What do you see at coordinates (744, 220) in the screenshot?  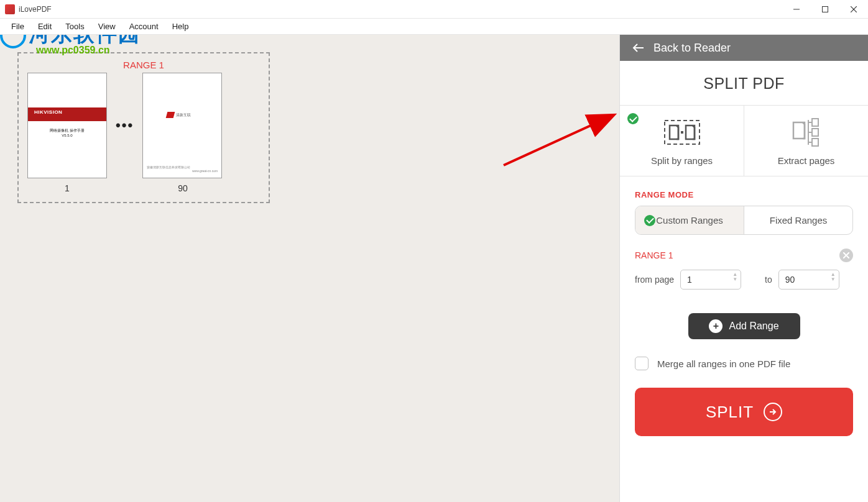 I see `range-mode-toggle: Custom Ranges Fixed Ranges` at bounding box center [744, 220].